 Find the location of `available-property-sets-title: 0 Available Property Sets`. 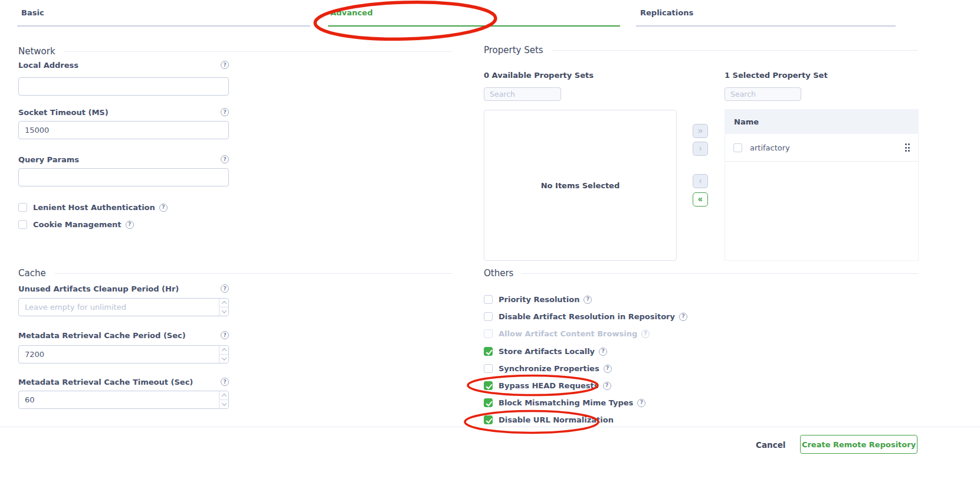

available-property-sets-title: 0 Available Property Sets is located at coordinates (539, 76).